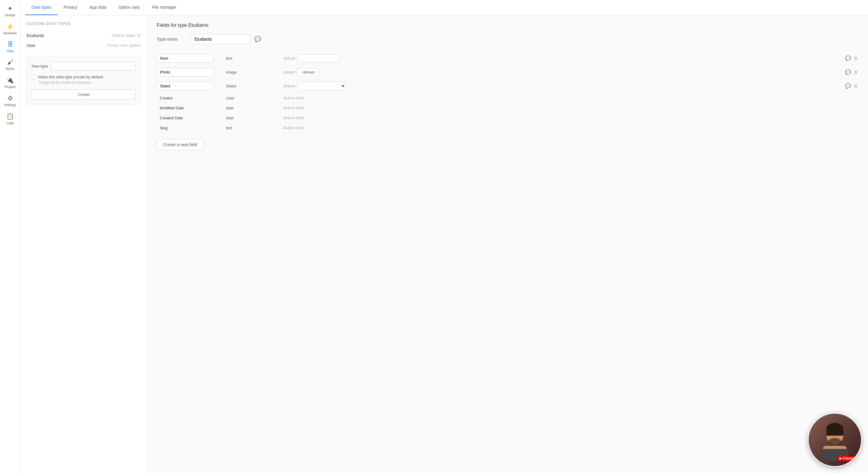 Image resolution: width=868 pixels, height=473 pixels. I want to click on sidebar: ✦ Design ⚡ Workflow 🗄 Data 🖌 Styles 🔌 Pl…, so click(10, 236).